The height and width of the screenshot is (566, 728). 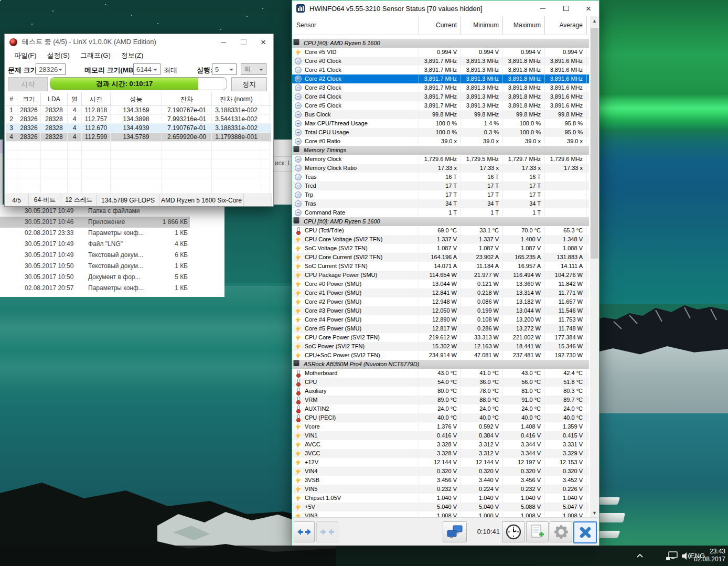 What do you see at coordinates (441, 480) in the screenshot?
I see `hwinfo-sensor-row: 3VSB3.456 V3.440 V3.456 V3.452 V` at bounding box center [441, 480].